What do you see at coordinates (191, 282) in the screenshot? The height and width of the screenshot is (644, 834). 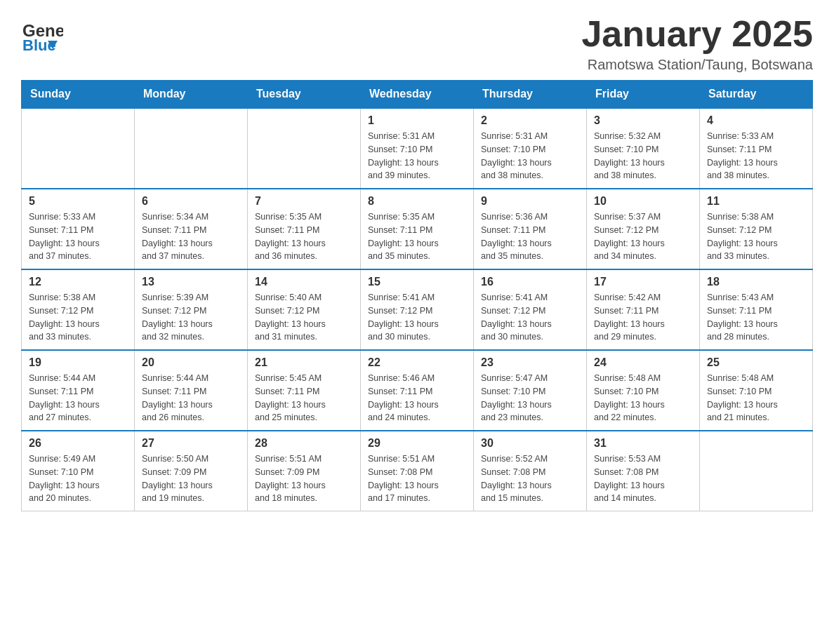 I see `day-number: 13` at bounding box center [191, 282].